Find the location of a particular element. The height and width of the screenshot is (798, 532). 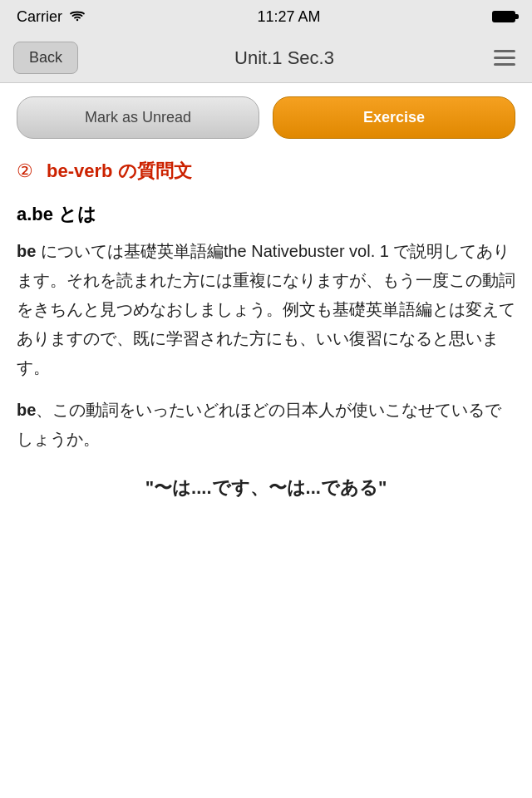

exercise-button: Exercise is located at coordinates (394, 118).